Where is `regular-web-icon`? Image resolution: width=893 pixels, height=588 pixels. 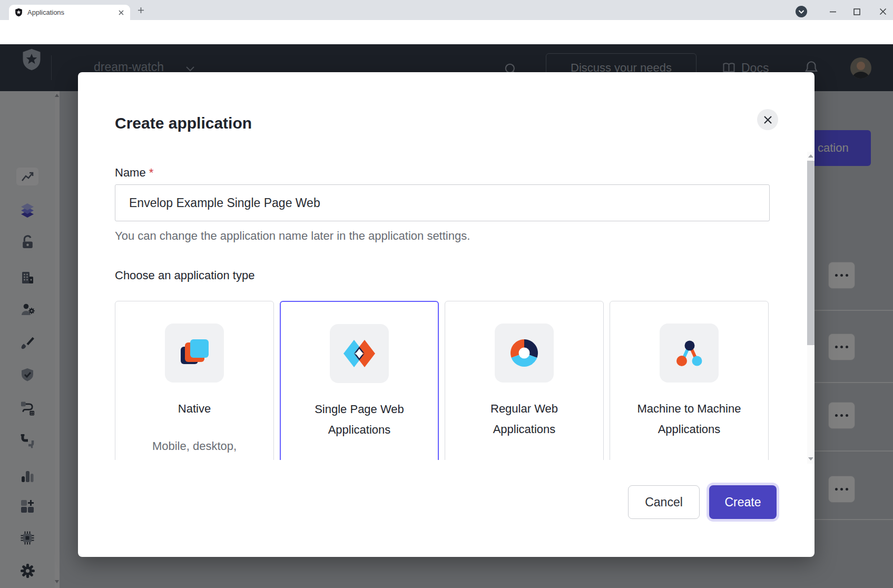 regular-web-icon is located at coordinates (524, 353).